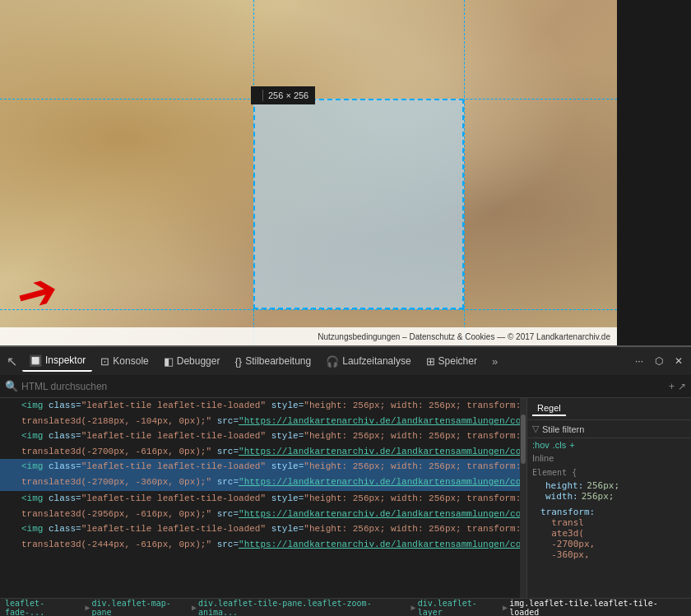 The height and width of the screenshot is (616, 691). I want to click on tab-debugger-label: Debugger, so click(199, 361).